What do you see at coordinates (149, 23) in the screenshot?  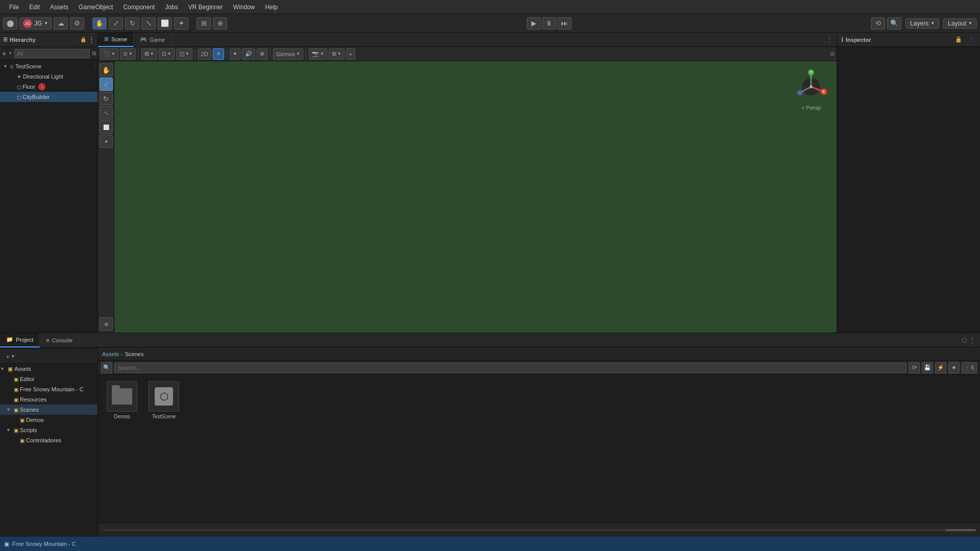 I see `transform-scale-btn: ⤡` at bounding box center [149, 23].